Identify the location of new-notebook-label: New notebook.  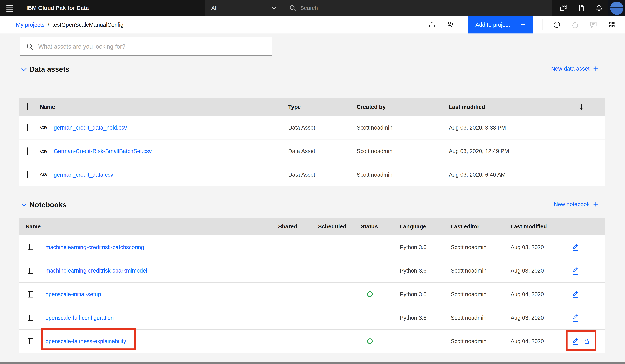
(572, 204).